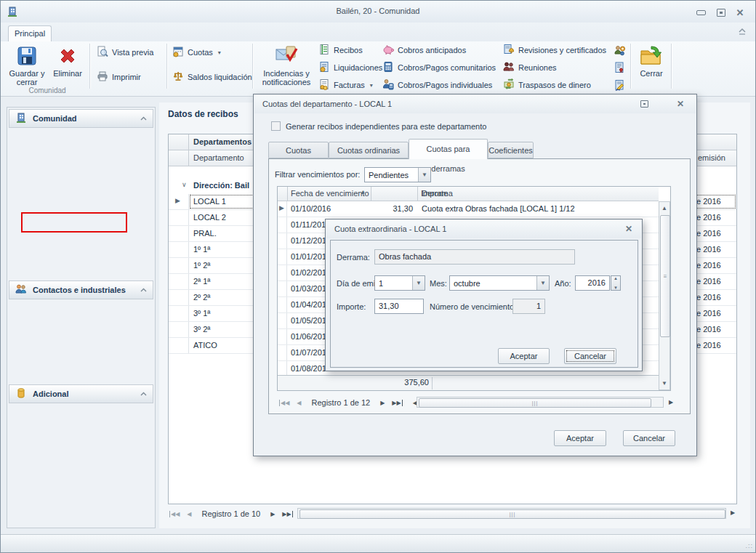  I want to click on cell-derrama: Cuota extra Obras fachada [LOCAL 1] 1/12, so click(538, 209).